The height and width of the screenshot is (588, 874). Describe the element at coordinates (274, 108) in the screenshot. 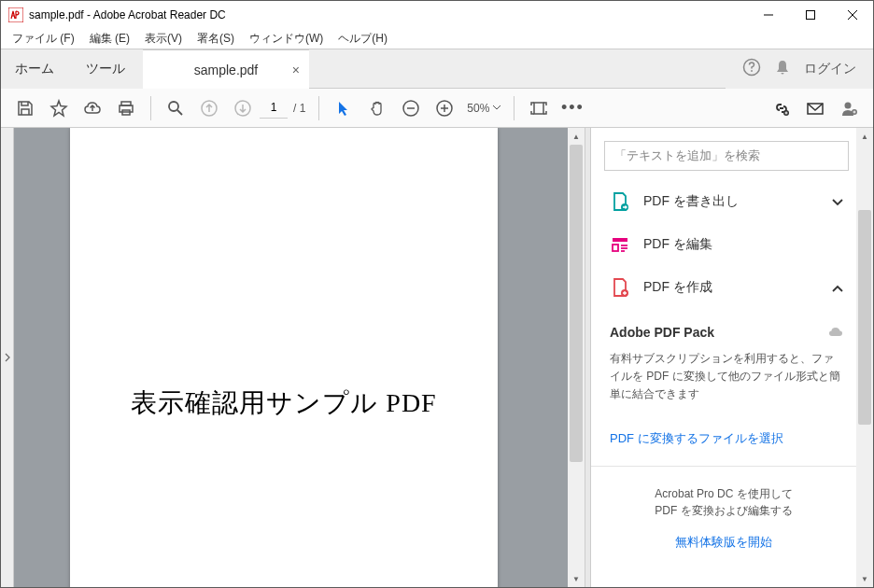

I see `page-number-input` at that location.